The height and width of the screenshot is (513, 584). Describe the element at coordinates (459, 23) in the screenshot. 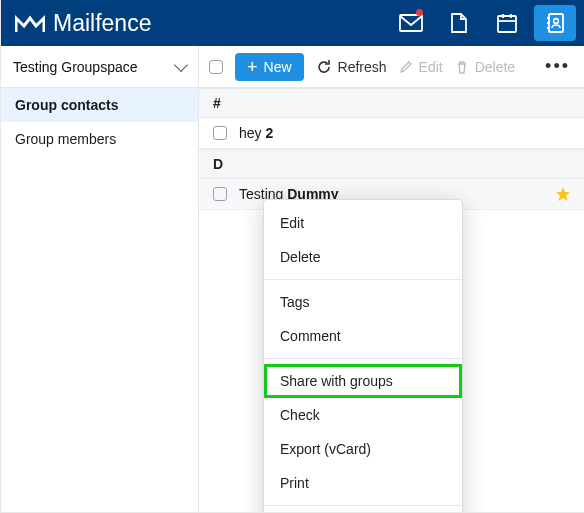

I see `documents-app-button` at that location.